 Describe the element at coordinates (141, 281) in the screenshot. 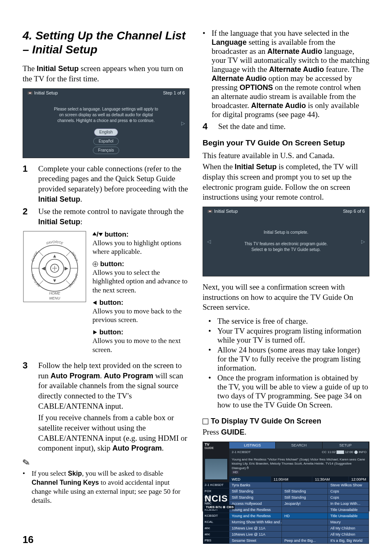

I see `center-button-desc: Allows you to select the highlighted opt…` at that location.